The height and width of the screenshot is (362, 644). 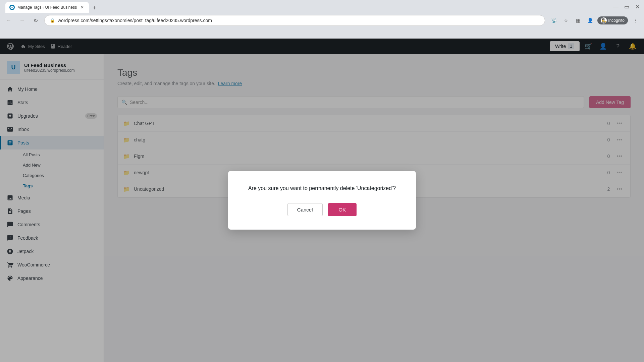 I want to click on dialog-actions: Cancel OK, so click(x=322, y=210).